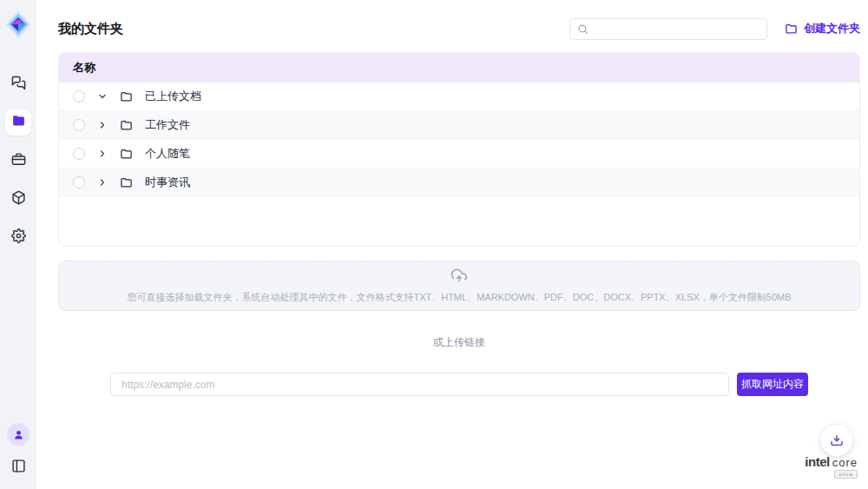  I want to click on folder-row: 工作文件, so click(459, 125).